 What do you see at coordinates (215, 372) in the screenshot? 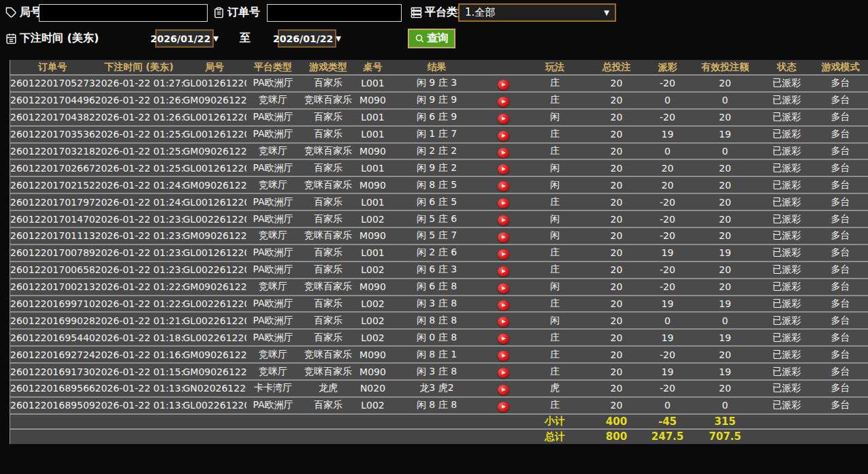
I see `round-number-cell: GM09026122027` at bounding box center [215, 372].